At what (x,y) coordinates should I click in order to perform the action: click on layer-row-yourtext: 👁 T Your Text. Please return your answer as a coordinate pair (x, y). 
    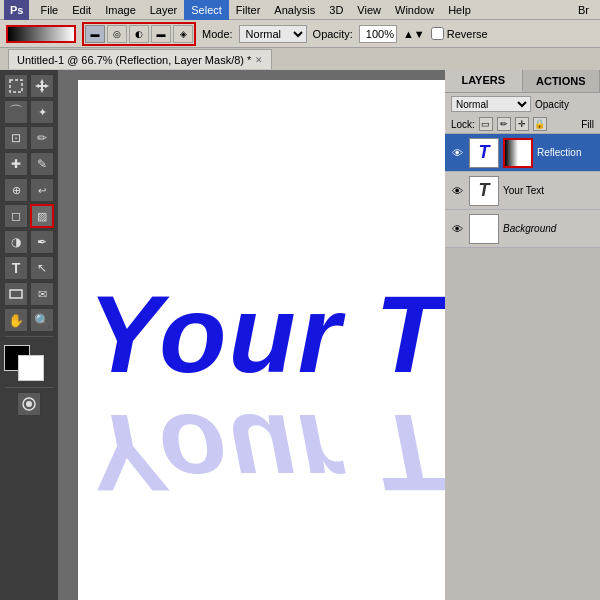
    Looking at the image, I should click on (522, 191).